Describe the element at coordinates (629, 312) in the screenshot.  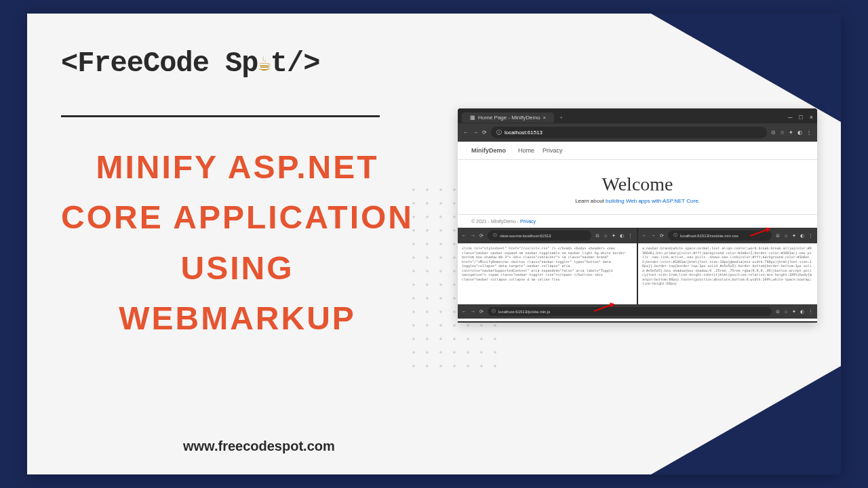
I see `bottom-url: ⓘ localhost:61513/js/site.min.js` at that location.